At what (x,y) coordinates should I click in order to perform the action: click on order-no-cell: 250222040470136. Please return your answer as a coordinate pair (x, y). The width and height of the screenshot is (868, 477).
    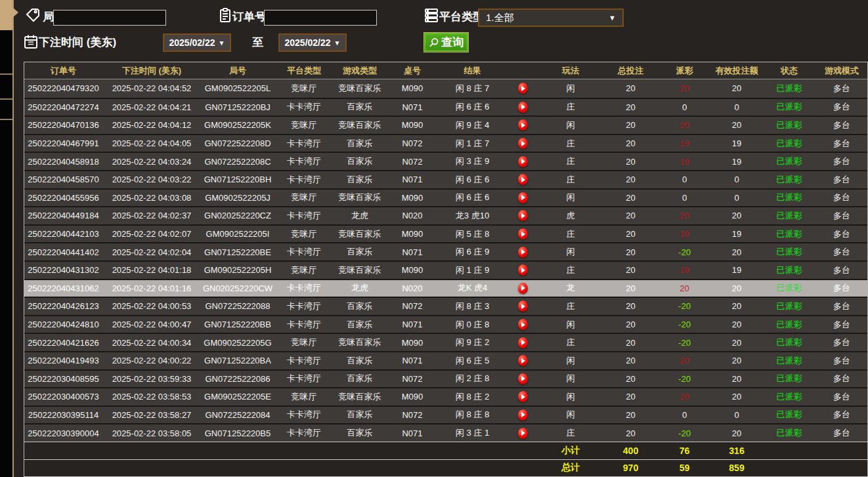
    Looking at the image, I should click on (63, 125).